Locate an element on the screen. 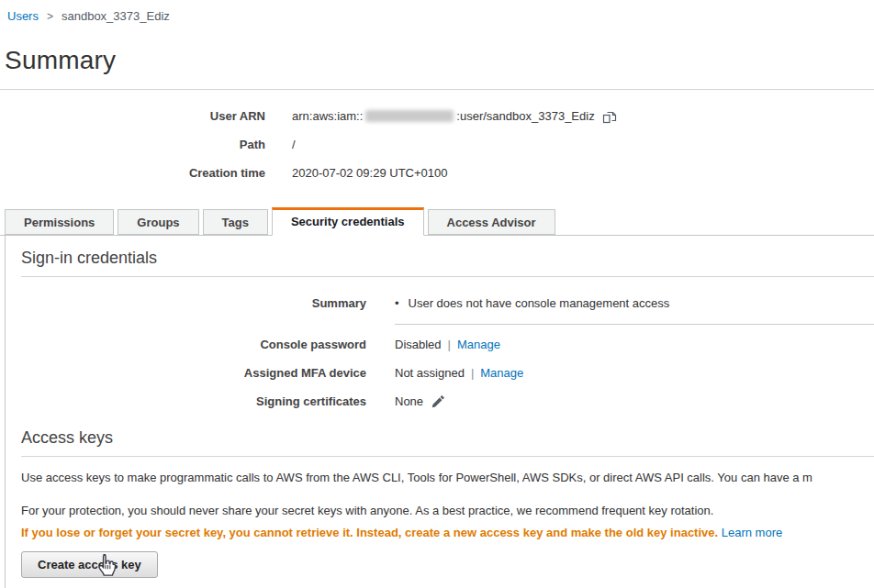 This screenshot has height=588, width=874. access-keys-divider is located at coordinates (448, 457).